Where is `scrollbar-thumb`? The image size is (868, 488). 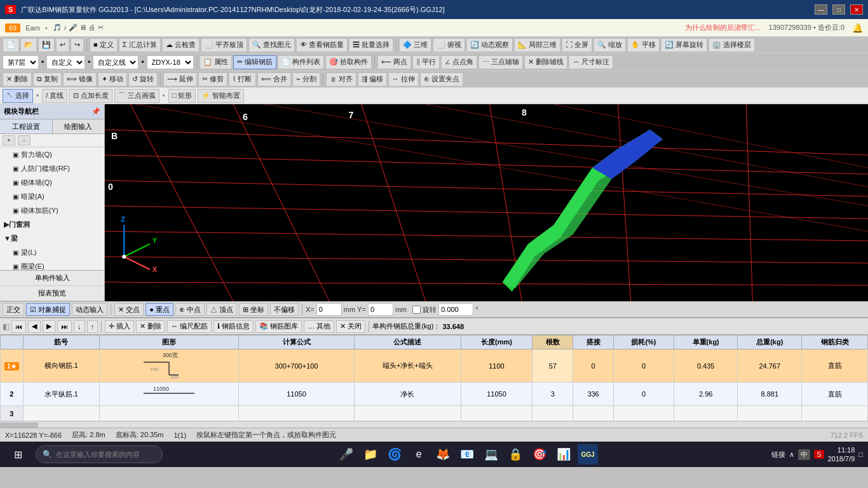 scrollbar-thumb is located at coordinates (19, 425).